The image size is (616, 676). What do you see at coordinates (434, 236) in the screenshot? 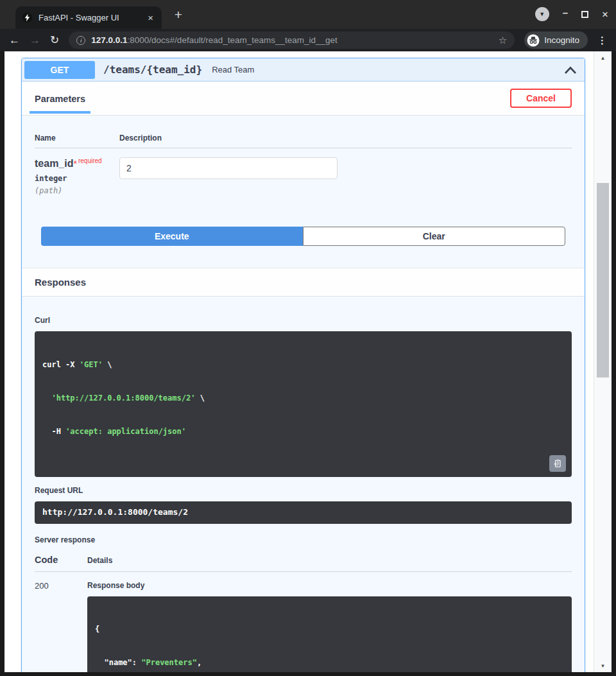
I see `clear-button: Clear` at bounding box center [434, 236].